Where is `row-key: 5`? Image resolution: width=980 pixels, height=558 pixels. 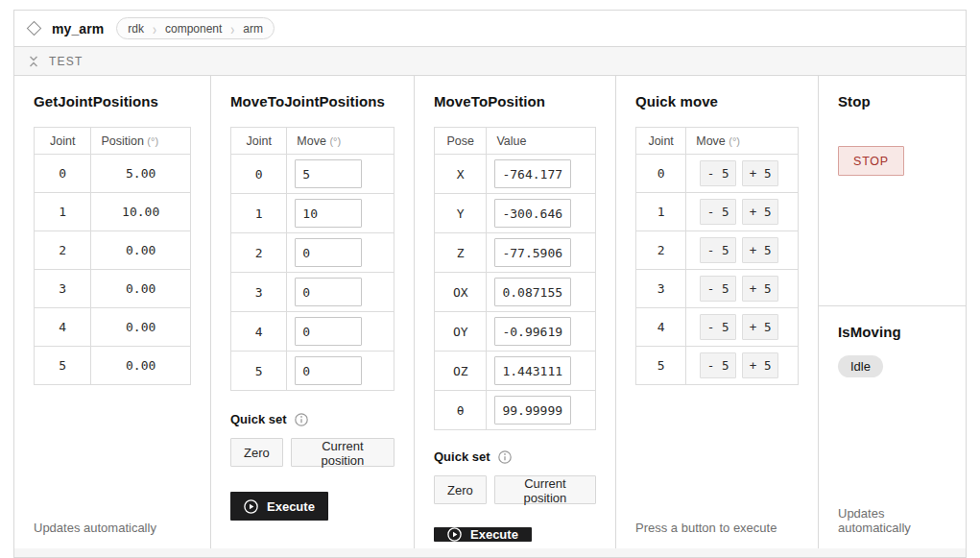 row-key: 5 is located at coordinates (63, 366).